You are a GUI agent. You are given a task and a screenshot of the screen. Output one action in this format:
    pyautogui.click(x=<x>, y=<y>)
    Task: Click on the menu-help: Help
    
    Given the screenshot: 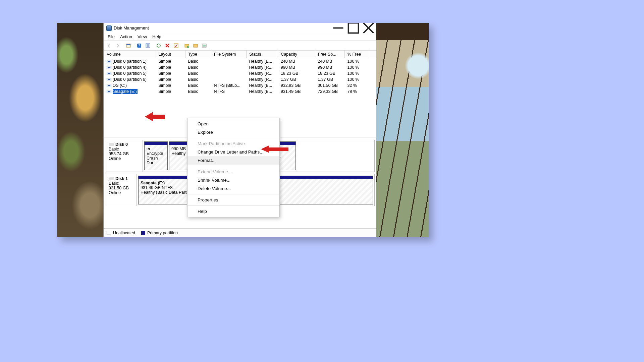 What is the action you would take?
    pyautogui.click(x=157, y=37)
    